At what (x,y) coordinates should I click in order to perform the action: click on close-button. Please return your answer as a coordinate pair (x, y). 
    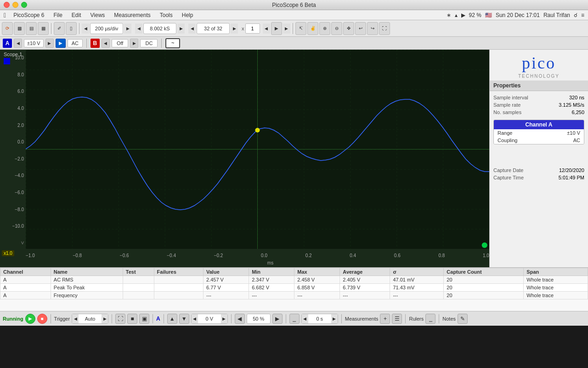
    Looking at the image, I should click on (6, 5).